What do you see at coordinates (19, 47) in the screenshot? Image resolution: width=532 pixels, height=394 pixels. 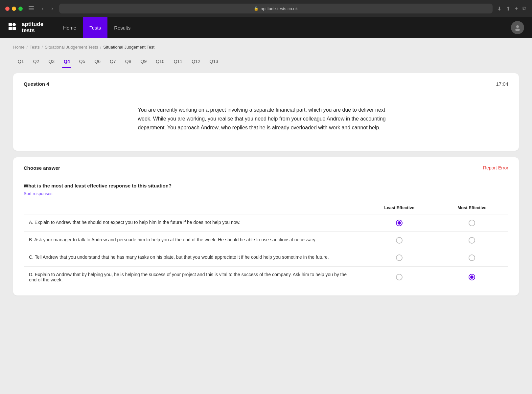 I see `breadcrumb-home: Home` at bounding box center [19, 47].